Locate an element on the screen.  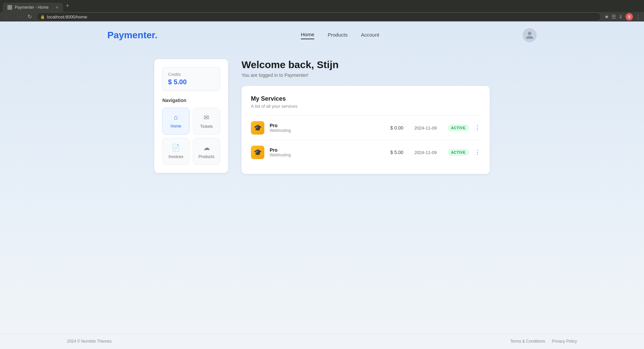
nav-item-products: Products is located at coordinates (337, 36).